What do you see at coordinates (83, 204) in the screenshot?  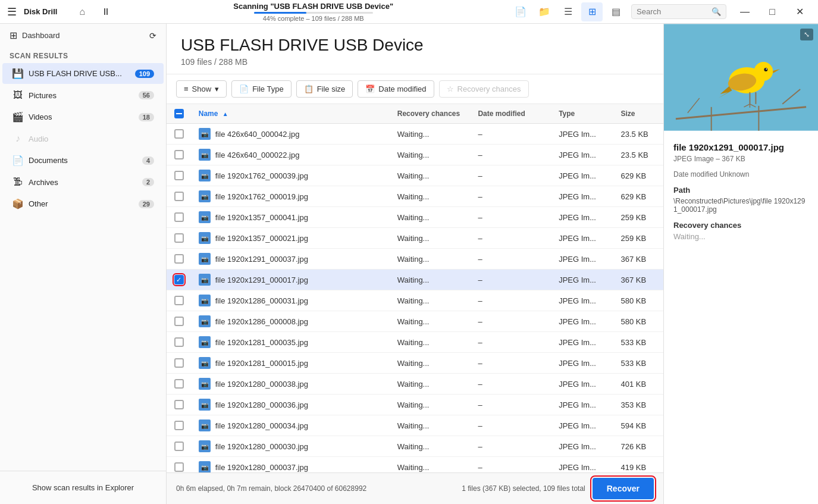 I see `sidebar-item-other: 📦 Other 29` at bounding box center [83, 204].